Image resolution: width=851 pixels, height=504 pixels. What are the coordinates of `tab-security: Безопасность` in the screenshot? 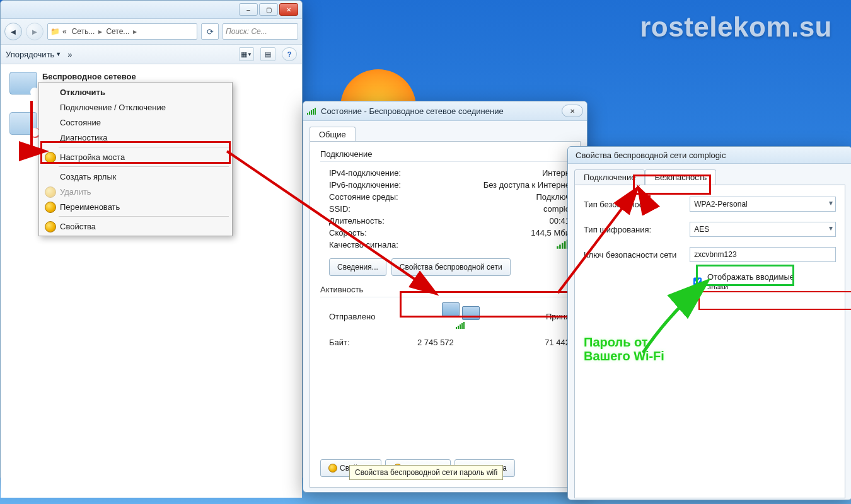 It's located at (681, 178).